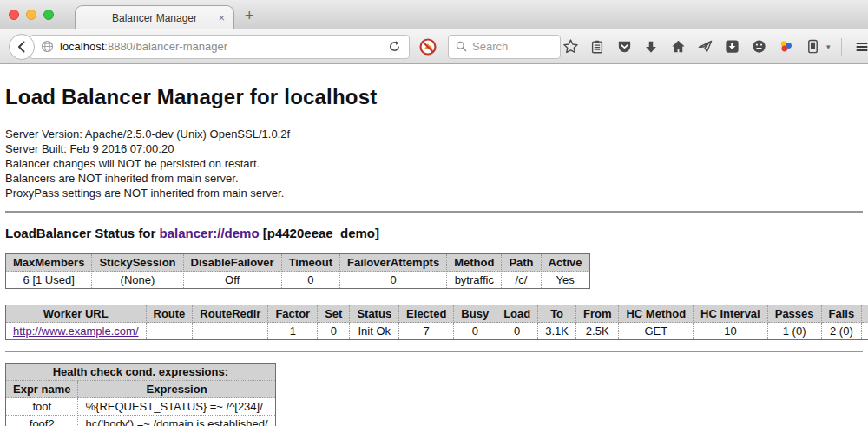  What do you see at coordinates (82, 47) in the screenshot?
I see `url-host: localhost` at bounding box center [82, 47].